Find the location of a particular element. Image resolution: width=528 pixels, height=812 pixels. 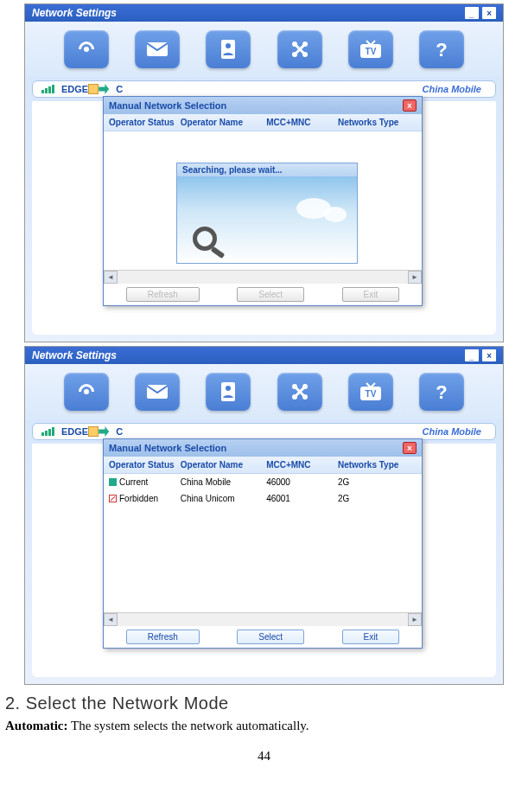

searching-popup: Searching, please wait... is located at coordinates (267, 213).